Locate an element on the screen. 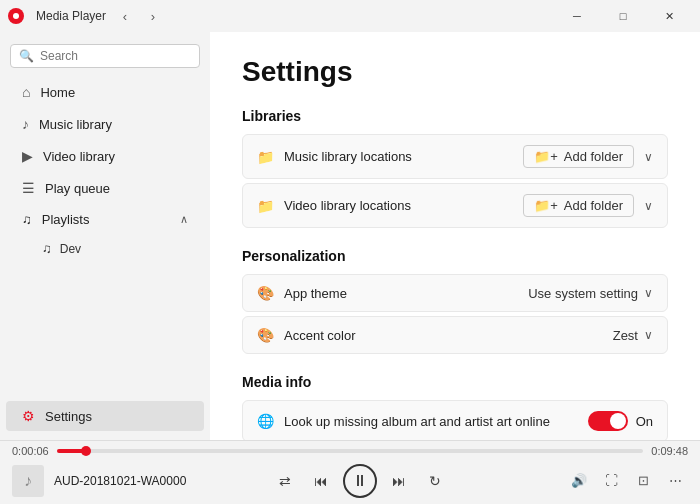 The width and height of the screenshot is (700, 504). libraries-section-title: Libraries is located at coordinates (455, 116).